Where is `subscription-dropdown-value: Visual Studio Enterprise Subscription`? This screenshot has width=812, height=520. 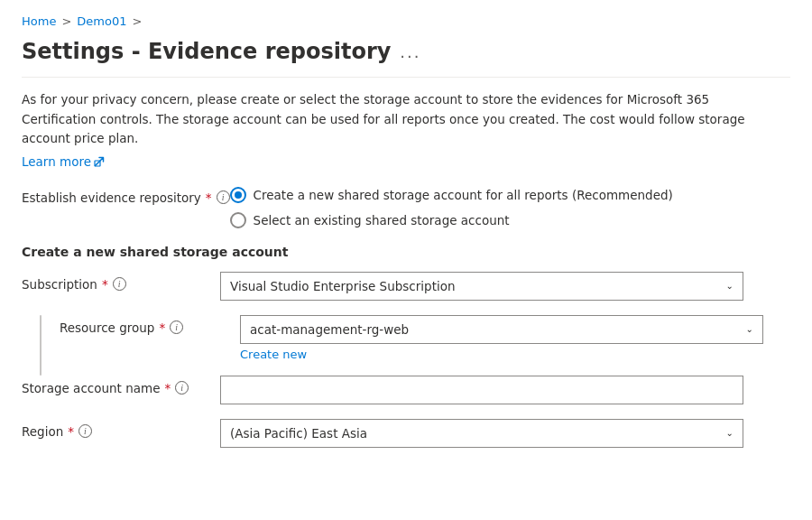
subscription-dropdown-value: Visual Studio Enterprise Subscription is located at coordinates (343, 286).